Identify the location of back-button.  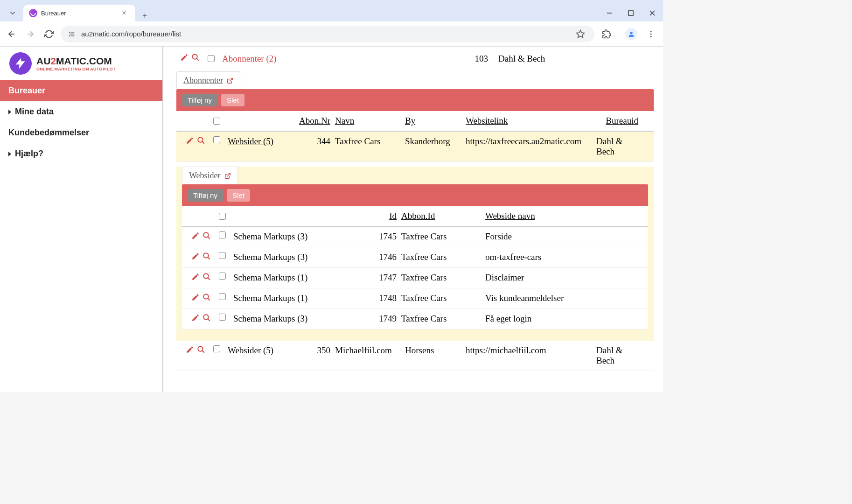
(12, 34).